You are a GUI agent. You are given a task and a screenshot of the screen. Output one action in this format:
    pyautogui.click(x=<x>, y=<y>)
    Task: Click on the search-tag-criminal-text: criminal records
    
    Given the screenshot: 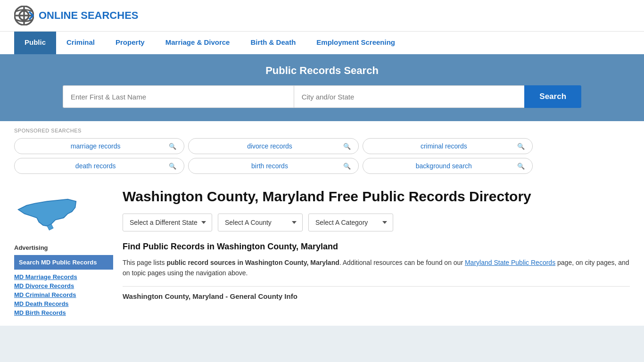 What is the action you would take?
    pyautogui.click(x=444, y=146)
    